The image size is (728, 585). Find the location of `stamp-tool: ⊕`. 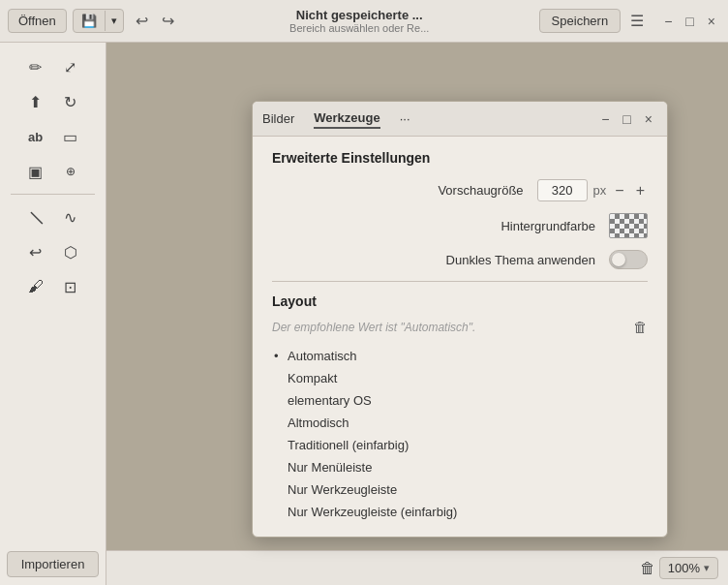

stamp-tool: ⊕ is located at coordinates (71, 171).